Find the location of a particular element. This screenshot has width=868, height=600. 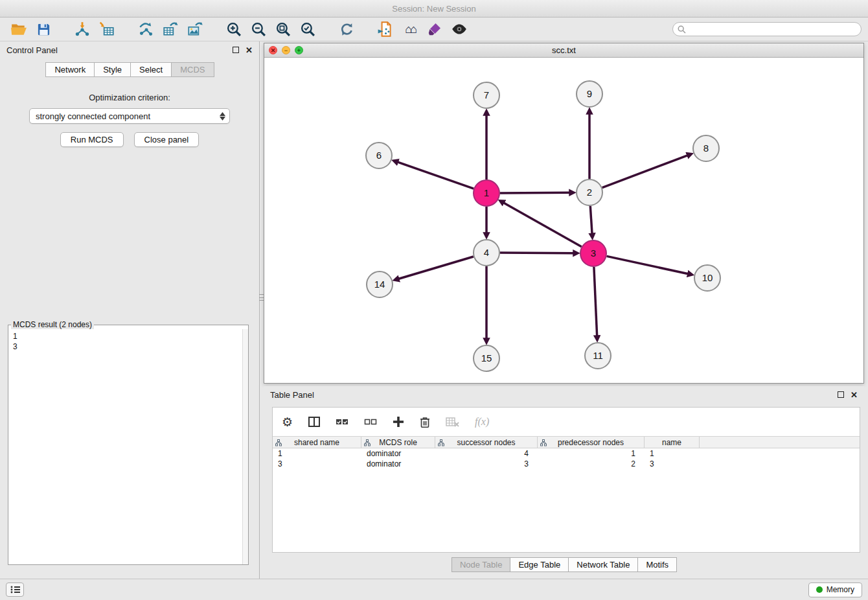

tab-network: Network is located at coordinates (70, 70).